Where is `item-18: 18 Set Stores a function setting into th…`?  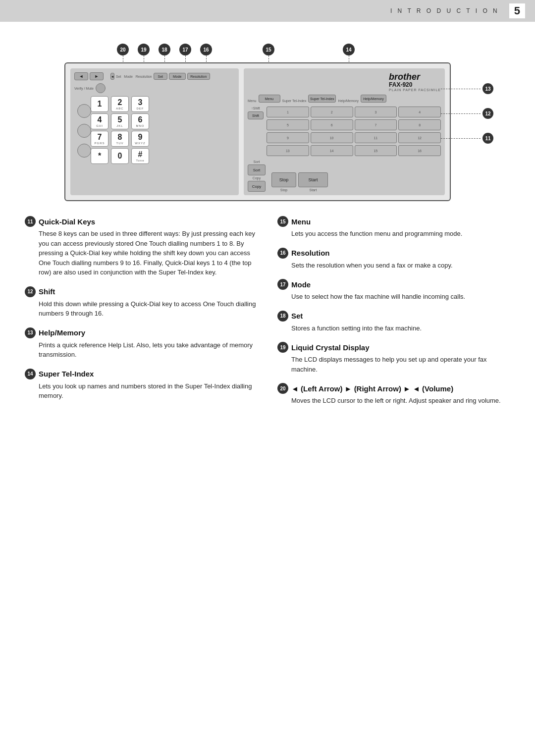
item-18: 18 Set Stores a function setting into th… is located at coordinates (394, 322).